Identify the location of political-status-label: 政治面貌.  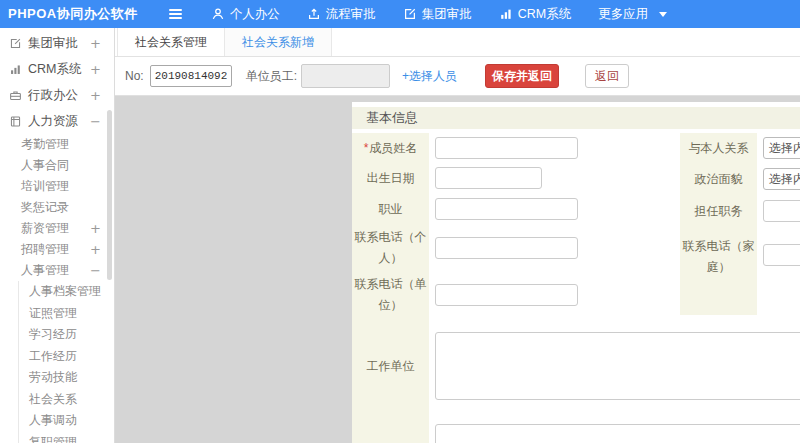
(718, 179).